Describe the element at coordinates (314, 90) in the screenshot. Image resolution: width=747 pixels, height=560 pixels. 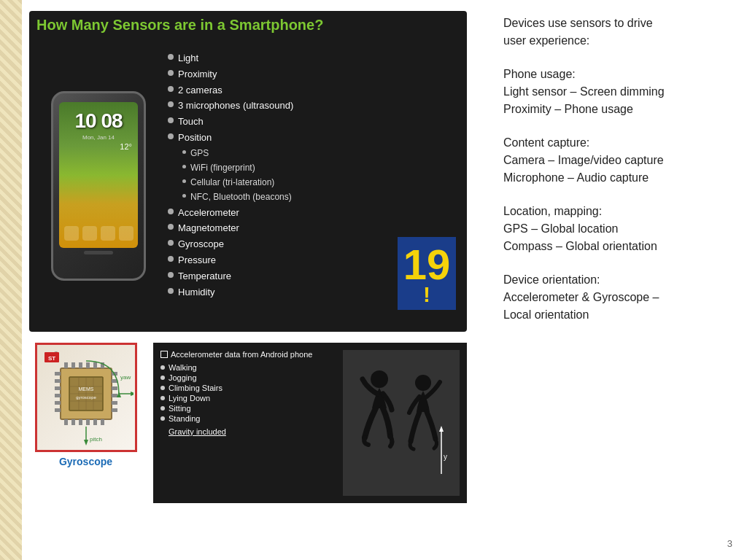
I see `sensor-item-cameras: 2 cameras` at that location.